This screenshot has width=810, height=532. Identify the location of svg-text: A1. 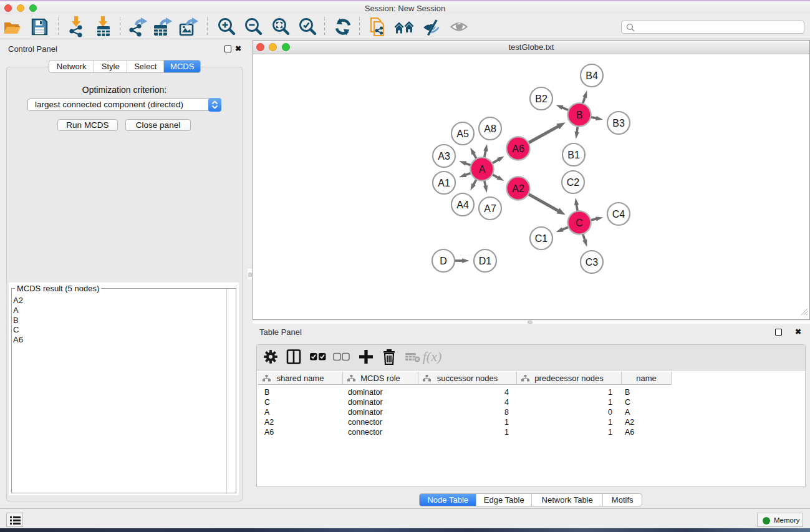
(444, 183).